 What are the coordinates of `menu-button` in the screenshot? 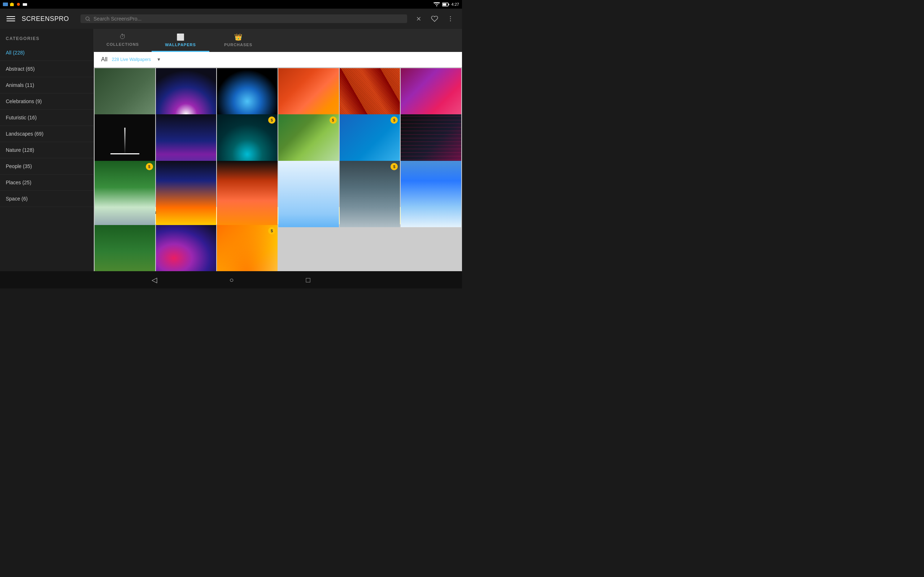 It's located at (11, 19).